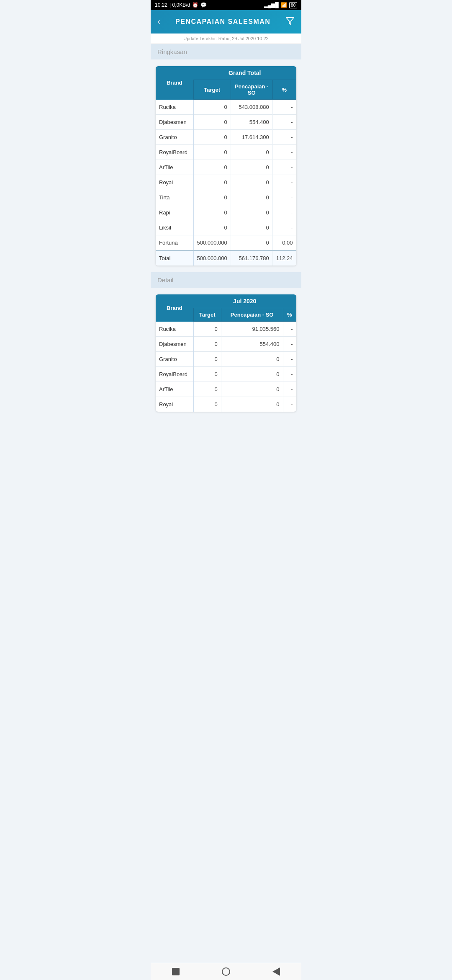 This screenshot has height=980, width=452. I want to click on section-label-ringkasan: Ringkasan, so click(226, 52).